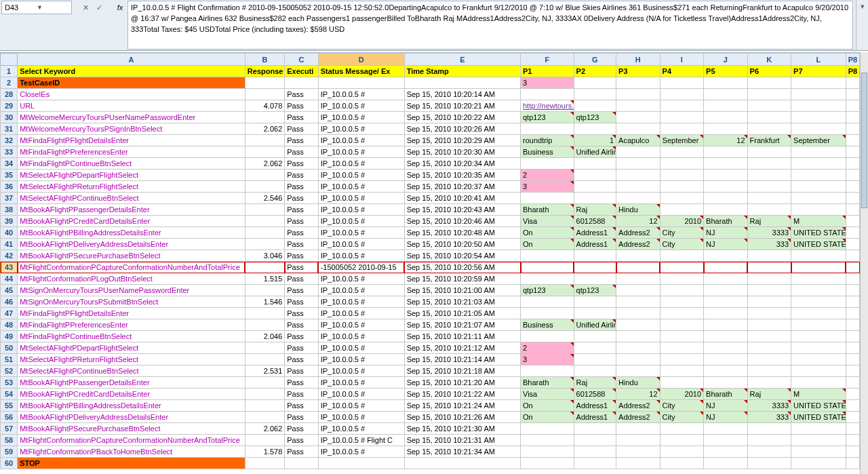 The width and height of the screenshot is (868, 474). I want to click on cell: Address1, so click(595, 244).